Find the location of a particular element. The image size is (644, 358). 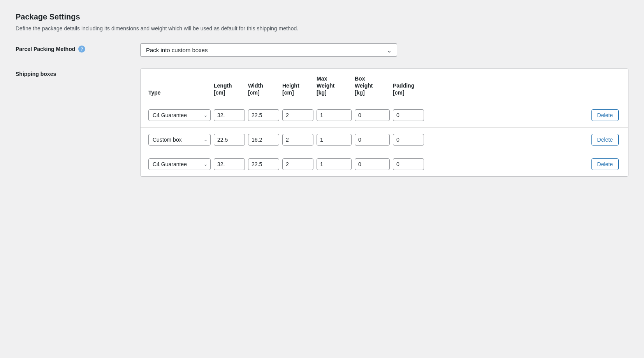

parcel-packing-row: Parcel Packing Method ? Pack into custom… is located at coordinates (322, 50).